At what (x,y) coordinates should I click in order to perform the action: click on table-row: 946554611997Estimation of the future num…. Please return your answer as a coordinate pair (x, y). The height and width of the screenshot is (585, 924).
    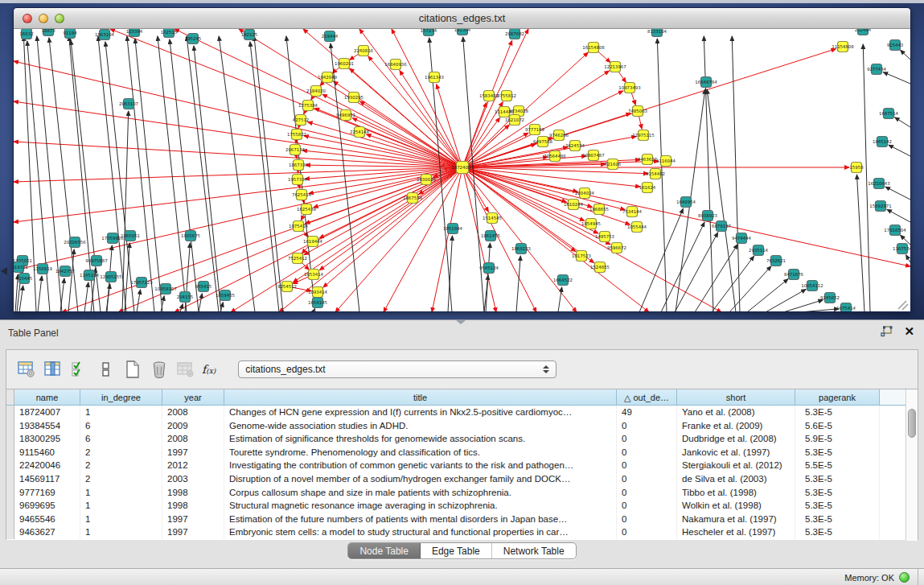
    Looking at the image, I should click on (462, 520).